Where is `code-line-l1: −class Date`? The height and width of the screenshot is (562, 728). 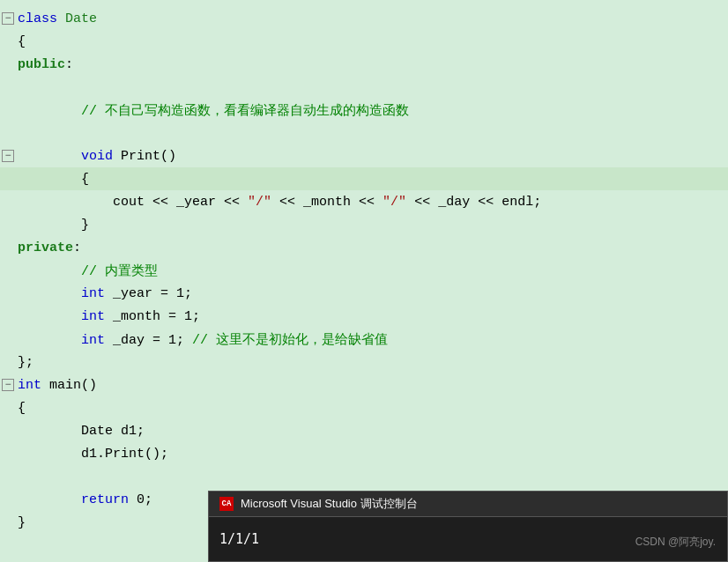
code-line-l1: −class Date is located at coordinates (364, 18).